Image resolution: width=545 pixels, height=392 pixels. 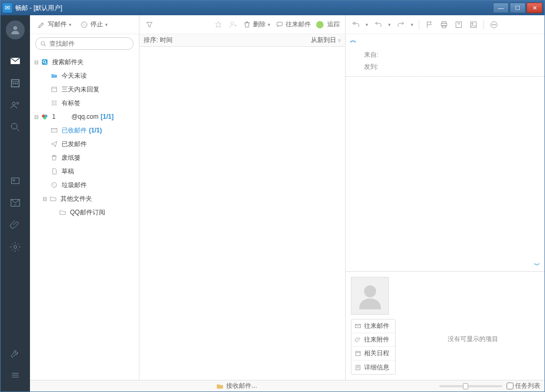 What do you see at coordinates (320, 25) in the screenshot?
I see `track-dot-icon` at bounding box center [320, 25].